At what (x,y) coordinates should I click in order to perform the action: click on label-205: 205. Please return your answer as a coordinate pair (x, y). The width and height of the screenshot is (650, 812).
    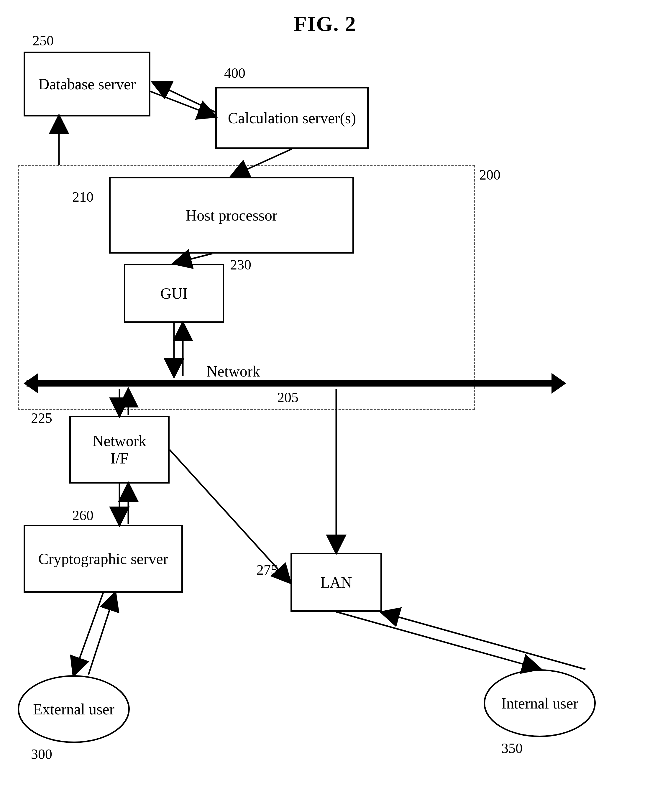
    Looking at the image, I should click on (288, 397).